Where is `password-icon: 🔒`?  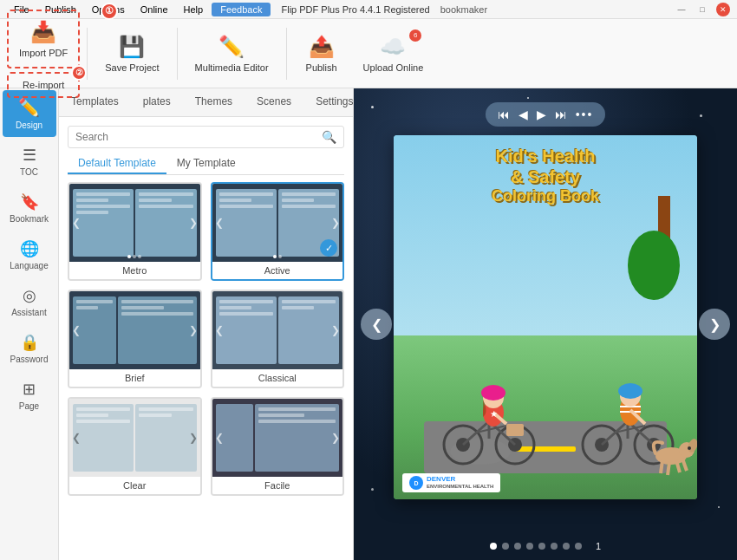
password-icon: 🔒 is located at coordinates (29, 342).